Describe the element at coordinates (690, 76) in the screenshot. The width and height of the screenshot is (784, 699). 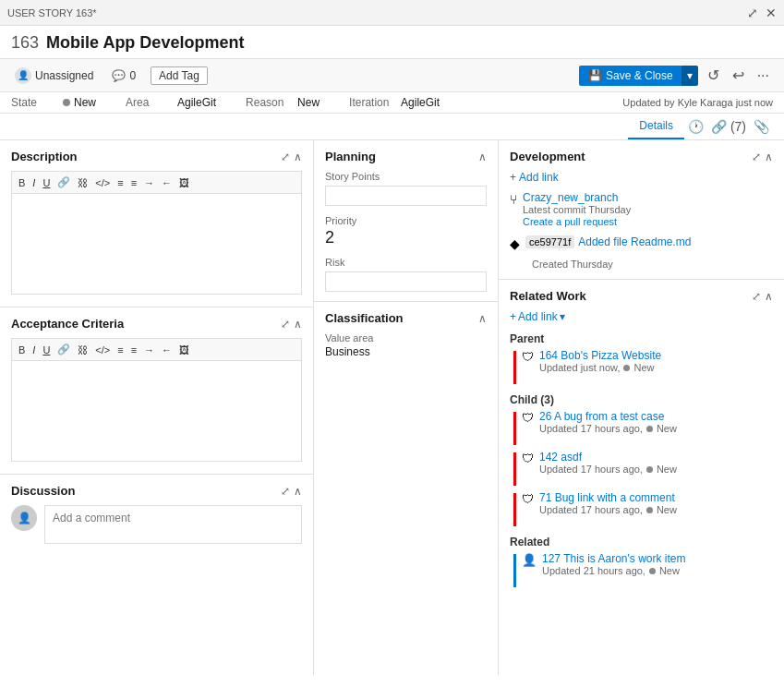
I see `save-close-dropdown: ▾` at that location.